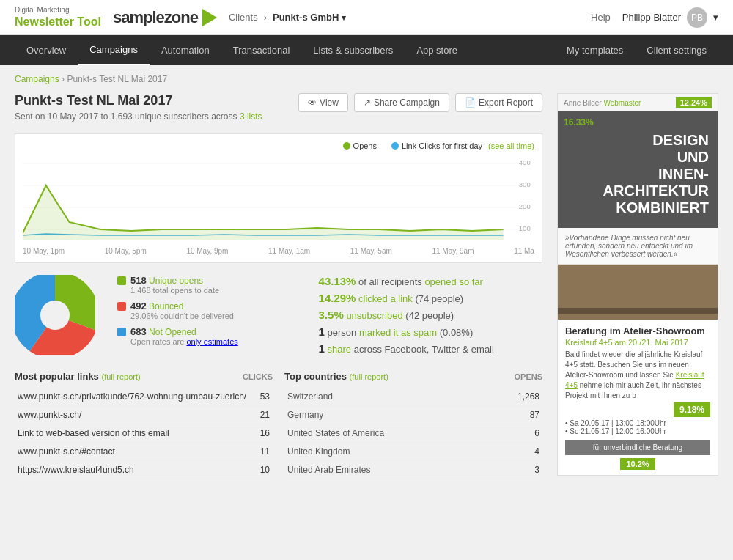 The width and height of the screenshot is (733, 560). Describe the element at coordinates (185, 50) in the screenshot. I see `nav-automation: Automation` at that location.